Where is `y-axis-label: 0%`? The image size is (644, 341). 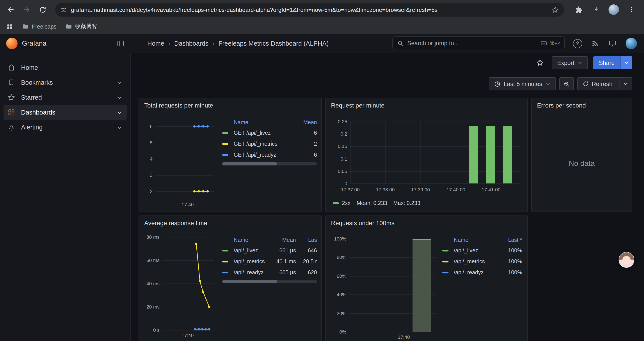
y-axis-label: 0% is located at coordinates (338, 332).